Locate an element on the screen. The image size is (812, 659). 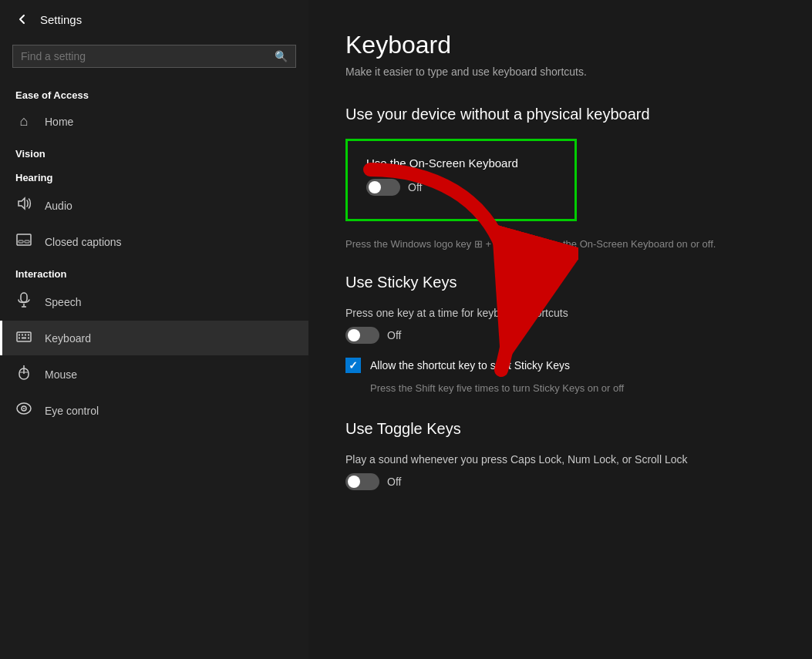
toggle-keys-toggle is located at coordinates (362, 482).